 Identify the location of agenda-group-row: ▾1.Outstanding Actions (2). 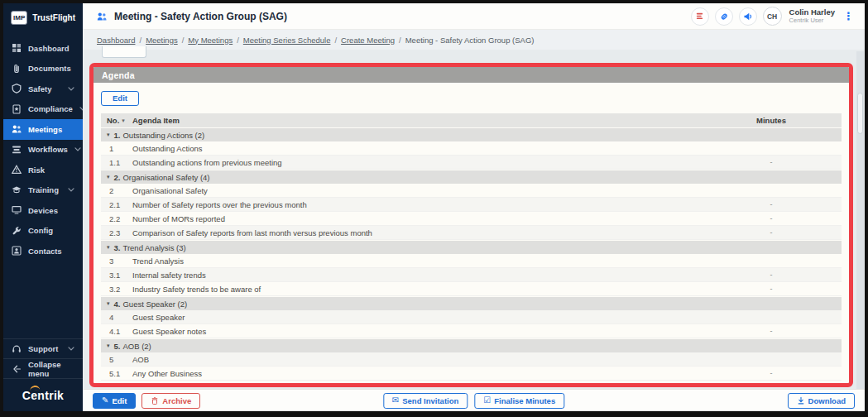
(472, 135).